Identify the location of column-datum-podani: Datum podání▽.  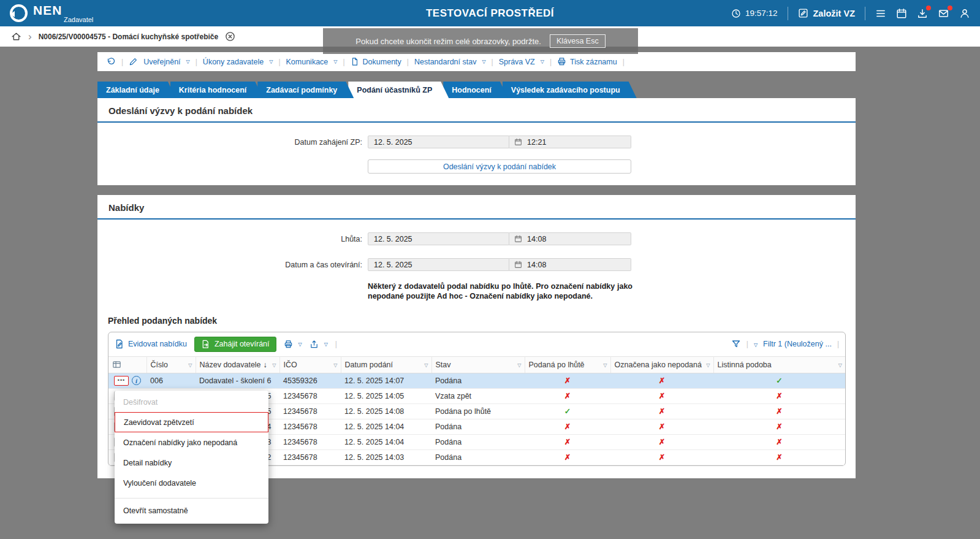
(386, 364).